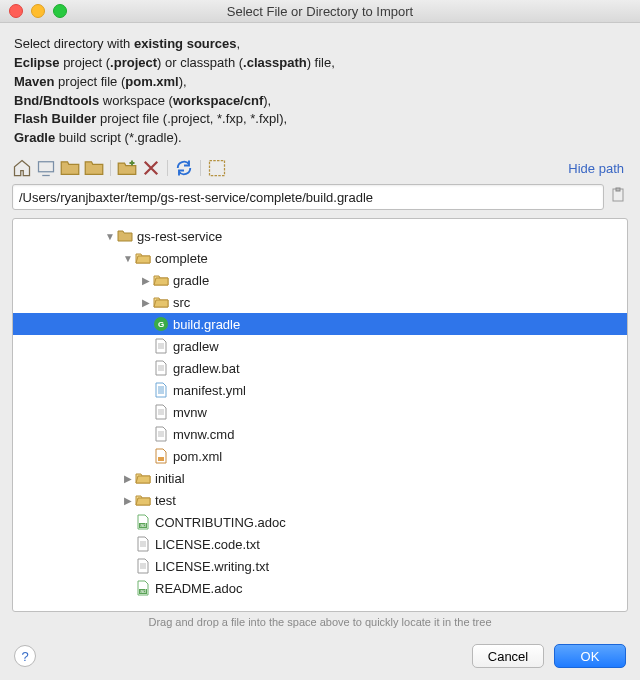 Image resolution: width=640 pixels, height=680 pixels. Describe the element at coordinates (320, 346) in the screenshot. I see `tree-row: gradlew` at that location.